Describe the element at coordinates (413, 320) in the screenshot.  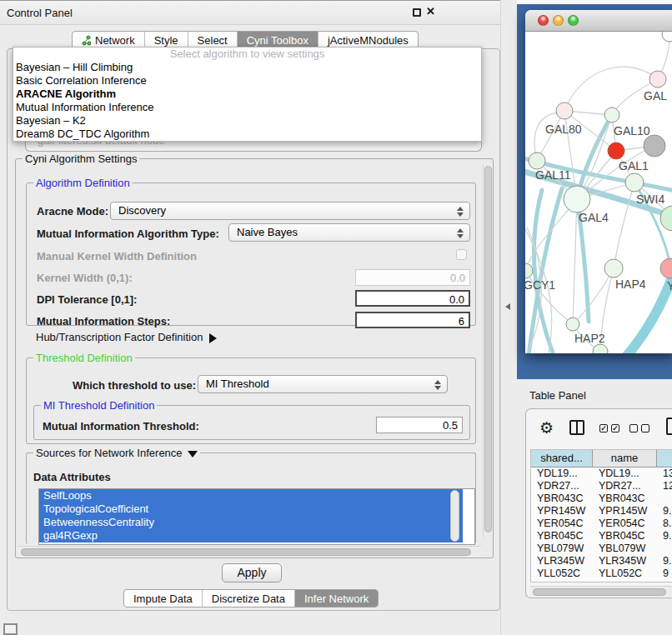
I see `mi-steps-input: 6` at that location.